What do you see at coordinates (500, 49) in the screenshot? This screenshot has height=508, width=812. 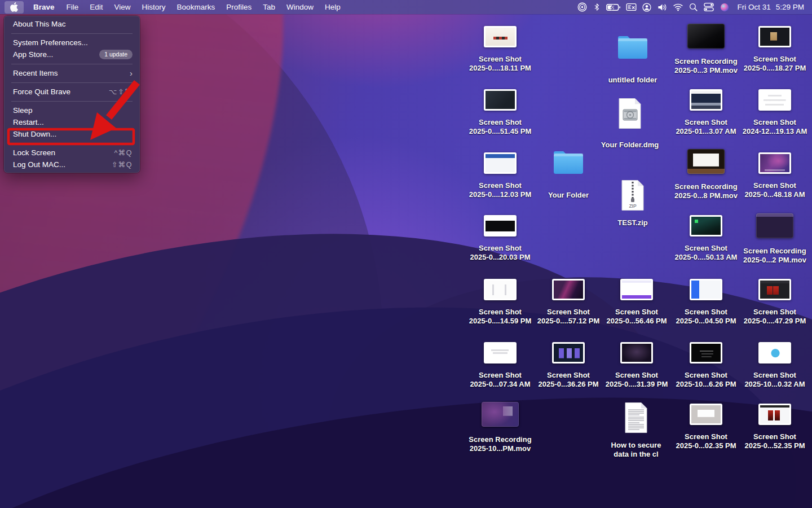 I see `desktop-icon-screen-shot-2025-0....18.11-pm: Screen Shot 2025-0....18.11 PM` at bounding box center [500, 49].